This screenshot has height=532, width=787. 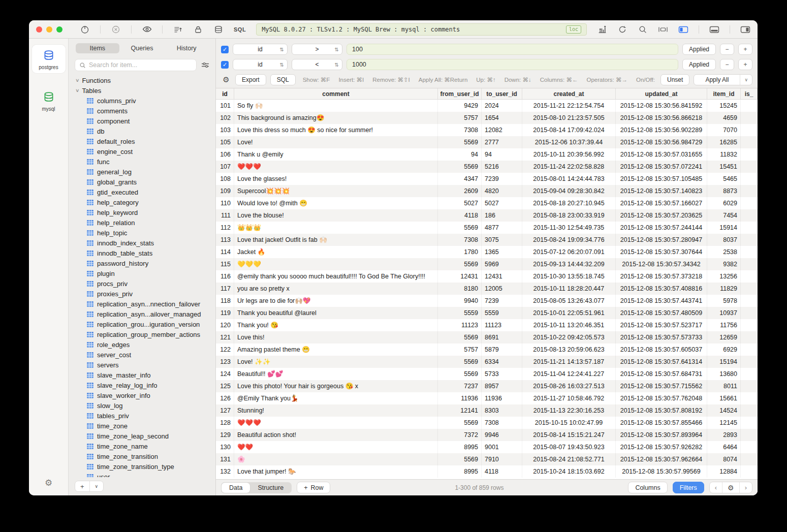 I want to click on cell-item-id: 15245, so click(x=724, y=106).